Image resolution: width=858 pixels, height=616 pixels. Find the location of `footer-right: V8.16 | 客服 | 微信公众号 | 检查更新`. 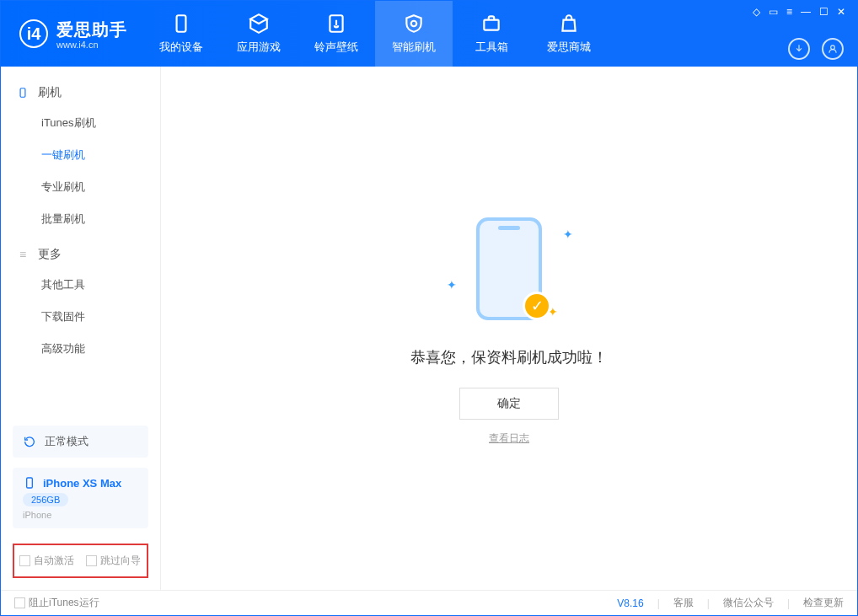

footer-right: V8.16 | 客服 | 微信公众号 | 检查更新 is located at coordinates (730, 603).